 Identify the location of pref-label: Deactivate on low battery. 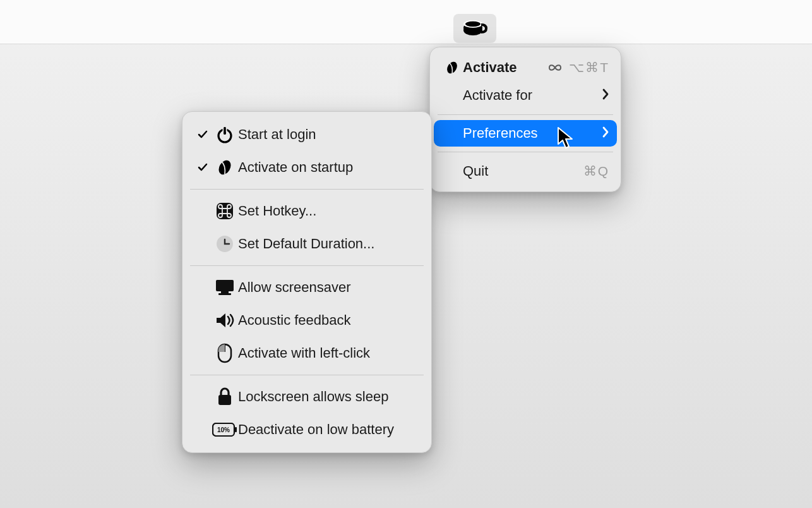
(328, 430).